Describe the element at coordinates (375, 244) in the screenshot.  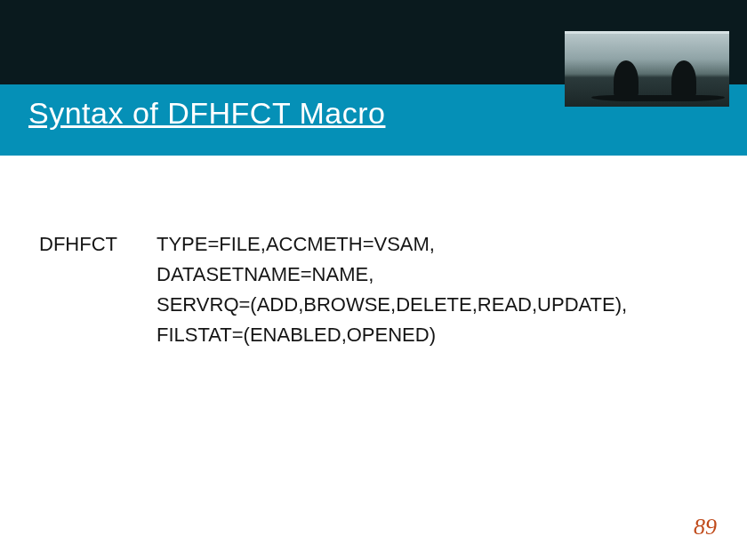
I see `macro-line-1: DFHFCTTYPE=FILE,ACCMETH=VSAM,` at that location.